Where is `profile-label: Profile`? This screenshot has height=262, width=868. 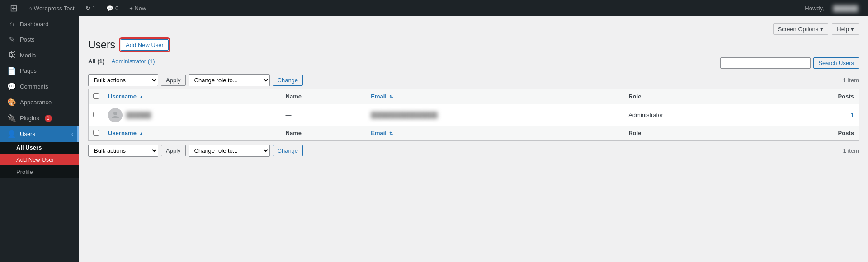
profile-label: Profile is located at coordinates (24, 172).